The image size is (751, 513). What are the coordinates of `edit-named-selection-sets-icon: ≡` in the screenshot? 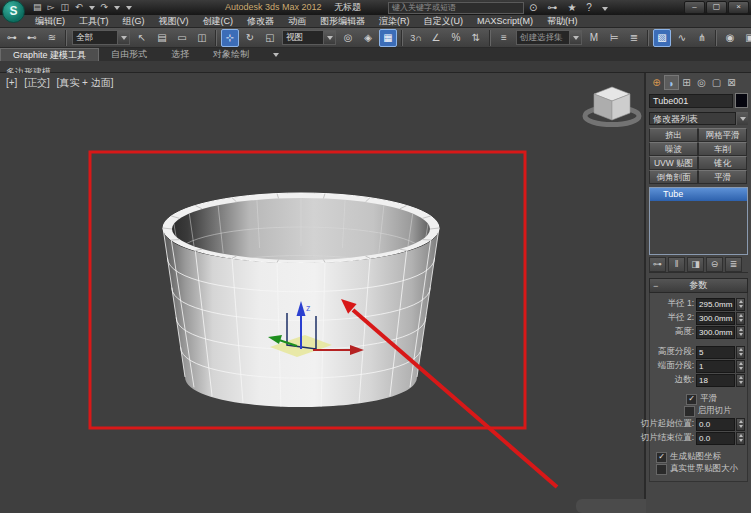 It's located at (504, 38).